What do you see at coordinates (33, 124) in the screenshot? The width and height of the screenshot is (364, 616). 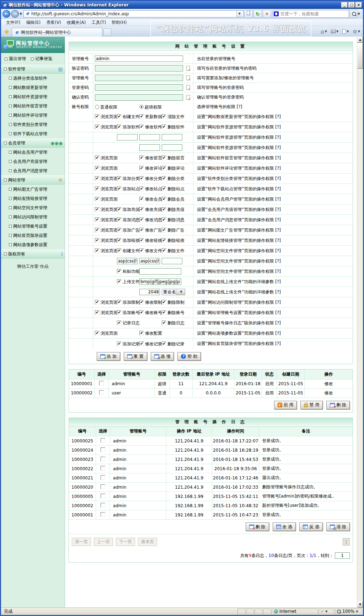 I see `sidebar-item: 软件类别分类管理` at bounding box center [33, 124].